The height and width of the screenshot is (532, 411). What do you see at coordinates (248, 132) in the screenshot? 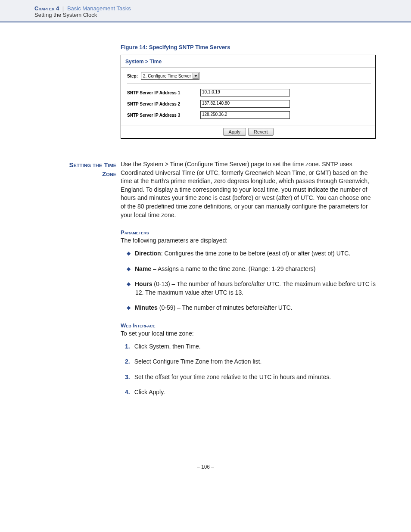
I see `button-row: Apply Revert` at bounding box center [248, 132].